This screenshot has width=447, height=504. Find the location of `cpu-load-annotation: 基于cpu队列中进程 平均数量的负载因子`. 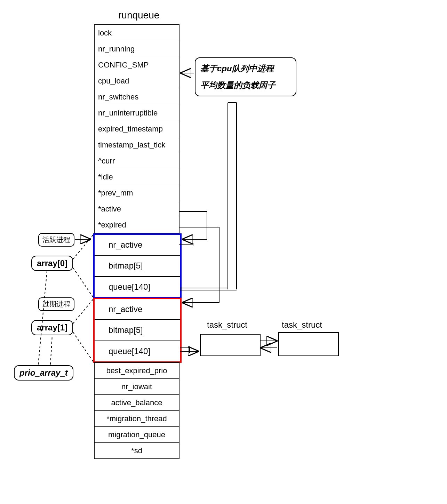

cpu-load-annotation: 基于cpu队列中进程 平均数量的负载因子 is located at coordinates (246, 77).